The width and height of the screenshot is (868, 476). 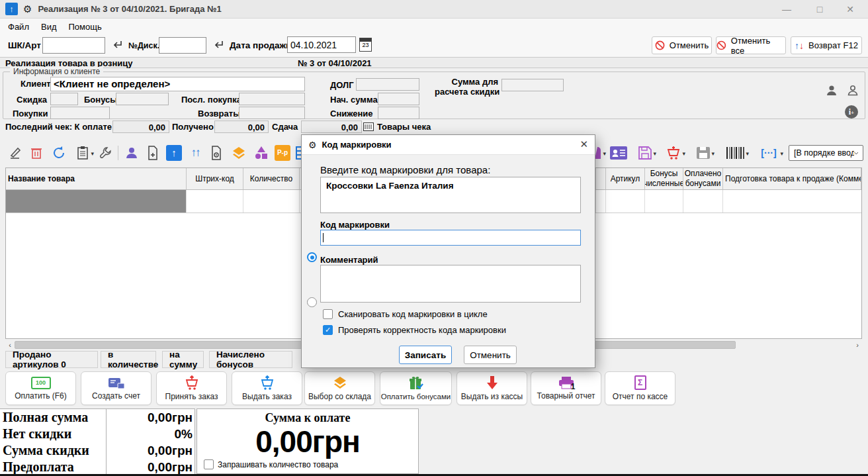 I want to click on dialog-title-bar: ⚙ Код маркировки ✕, so click(x=449, y=145).